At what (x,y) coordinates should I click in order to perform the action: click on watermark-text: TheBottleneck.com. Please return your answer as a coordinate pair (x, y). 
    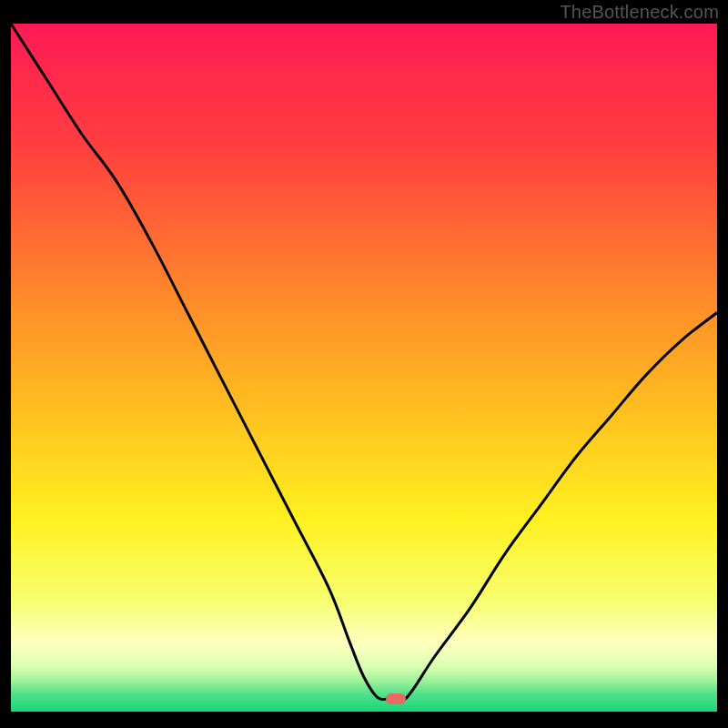
    Looking at the image, I should click on (639, 13).